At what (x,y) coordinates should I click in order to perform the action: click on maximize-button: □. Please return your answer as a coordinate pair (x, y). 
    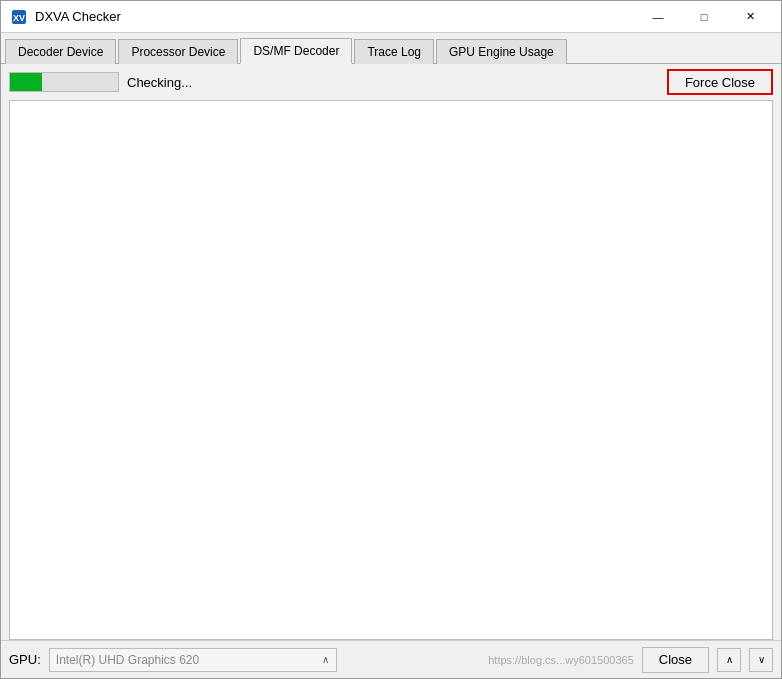
    Looking at the image, I should click on (704, 17).